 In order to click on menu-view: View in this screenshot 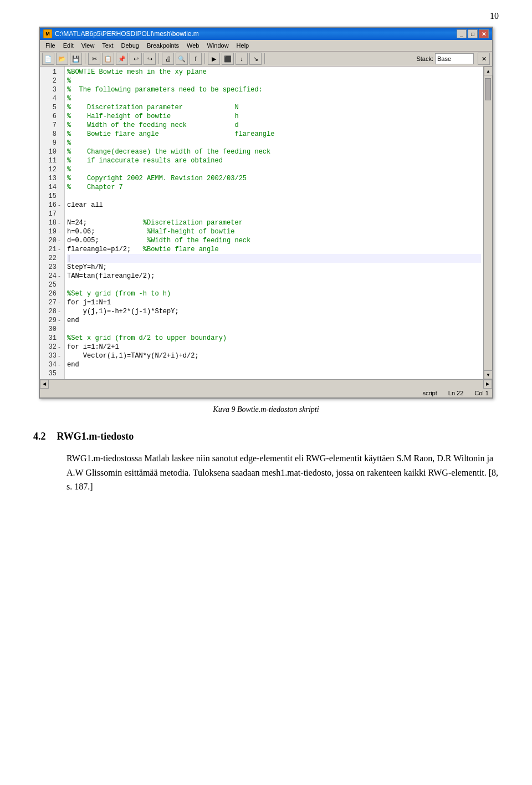, I will do `click(88, 45)`.